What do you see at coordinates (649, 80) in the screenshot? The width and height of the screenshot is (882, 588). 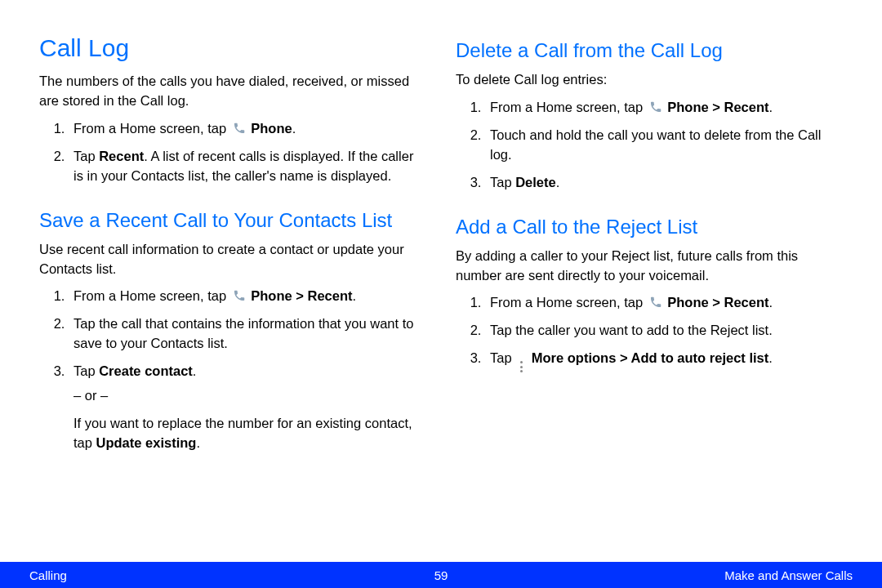 I see `delete-intro: To delete Call log entries:` at bounding box center [649, 80].